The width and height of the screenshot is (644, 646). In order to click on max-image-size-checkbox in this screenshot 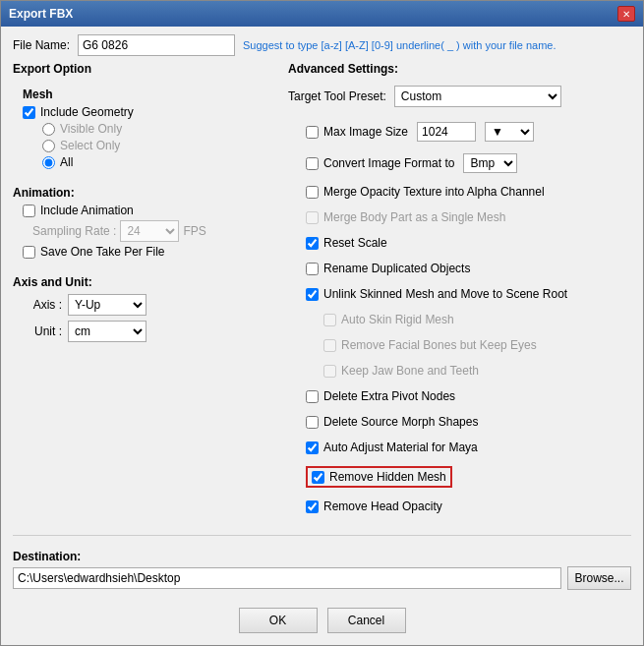, I will do `click(313, 132)`.